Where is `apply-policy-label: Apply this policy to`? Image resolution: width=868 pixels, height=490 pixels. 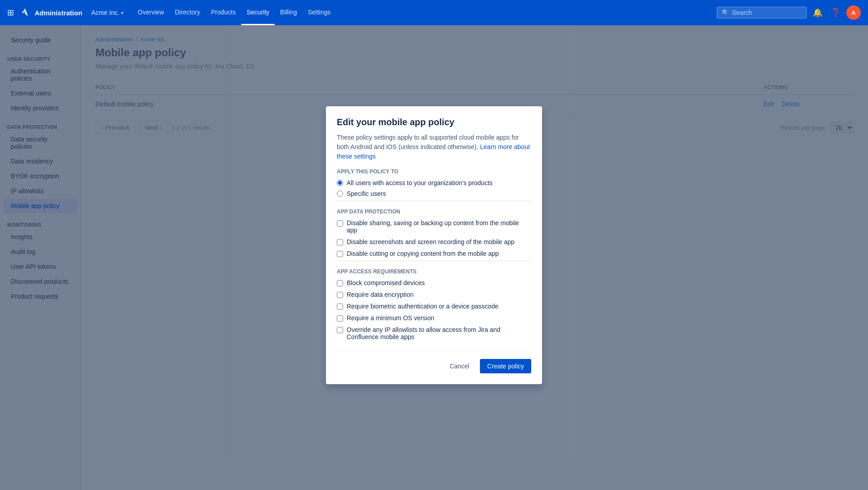 apply-policy-label: Apply this policy to is located at coordinates (434, 172).